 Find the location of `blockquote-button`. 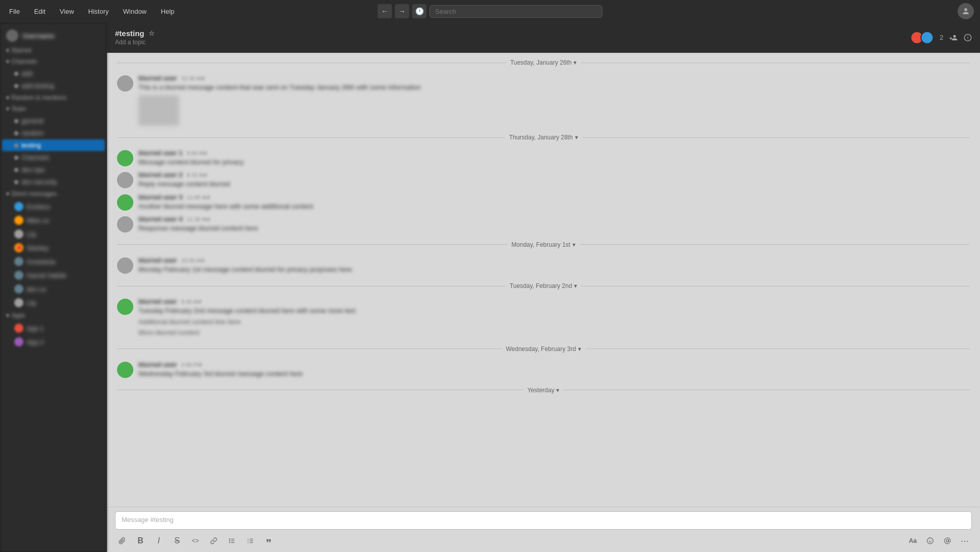

blockquote-button is located at coordinates (269, 541).